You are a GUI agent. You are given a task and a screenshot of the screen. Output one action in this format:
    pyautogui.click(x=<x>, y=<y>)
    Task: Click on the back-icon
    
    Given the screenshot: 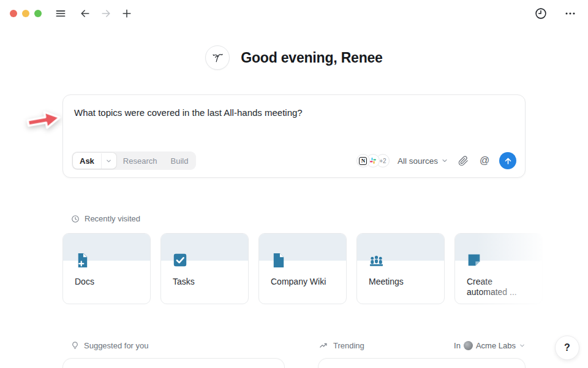 What is the action you would take?
    pyautogui.click(x=85, y=13)
    